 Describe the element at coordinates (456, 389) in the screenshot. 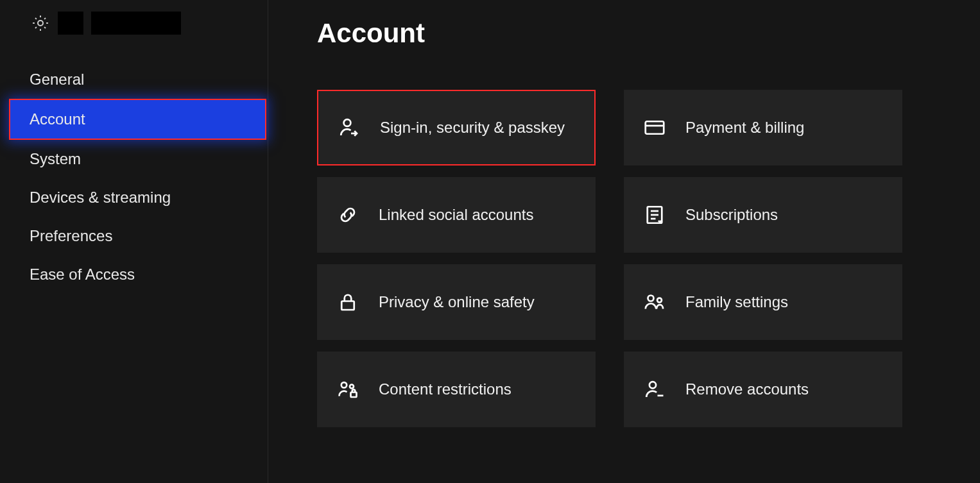

I see `tile-content-restrictions: Content restrictions` at that location.